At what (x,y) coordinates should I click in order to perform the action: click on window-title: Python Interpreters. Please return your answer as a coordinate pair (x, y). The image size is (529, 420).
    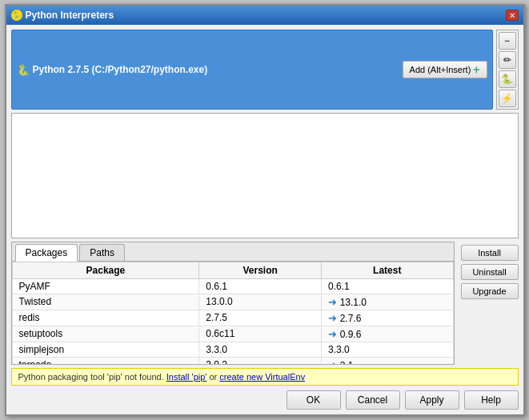
    Looking at the image, I should click on (70, 15).